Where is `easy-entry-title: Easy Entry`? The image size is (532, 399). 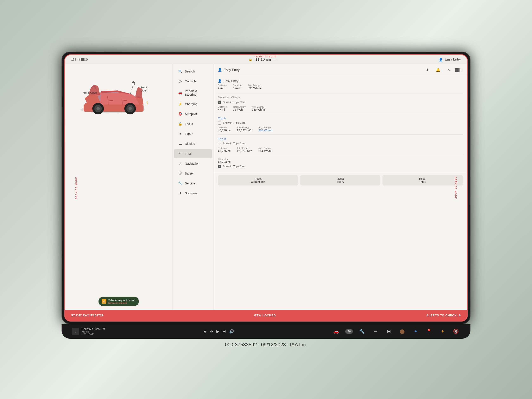
easy-entry-title: Easy Entry is located at coordinates (232, 70).